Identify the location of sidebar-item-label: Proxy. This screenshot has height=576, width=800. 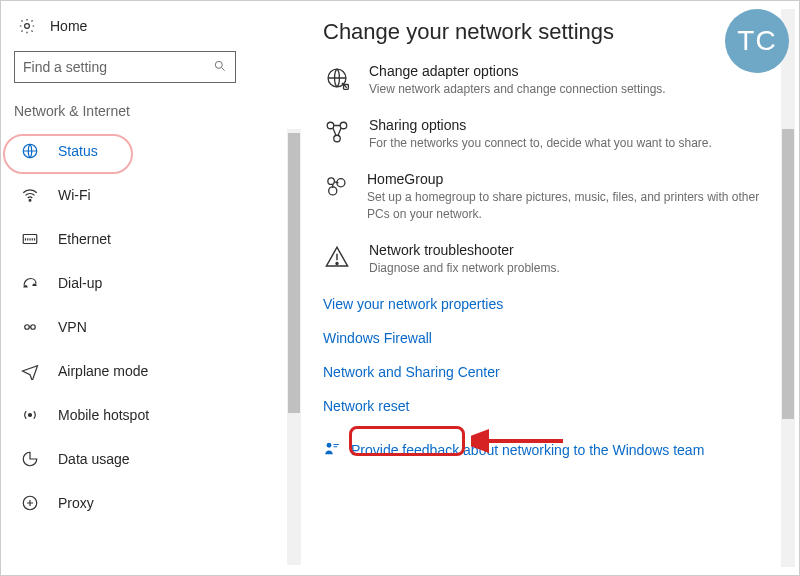
(76, 503).